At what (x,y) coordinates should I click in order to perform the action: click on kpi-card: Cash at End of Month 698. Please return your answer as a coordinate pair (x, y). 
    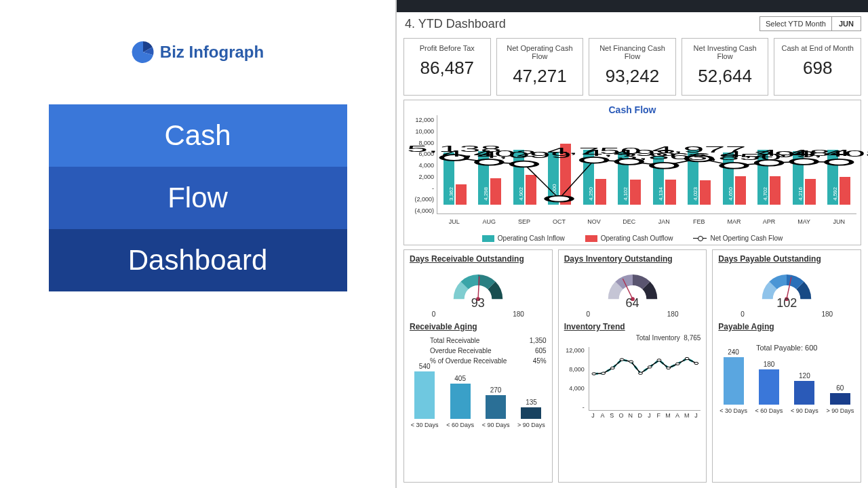
    Looking at the image, I should click on (818, 66).